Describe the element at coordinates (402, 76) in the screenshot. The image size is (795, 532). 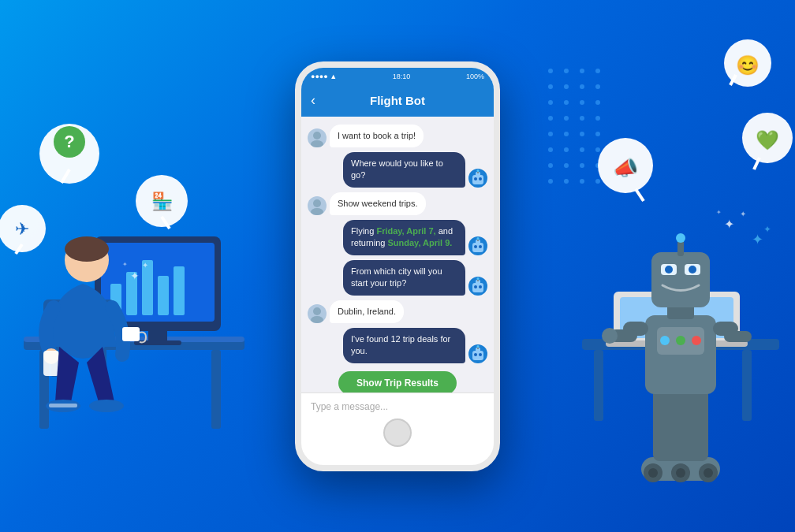
I see `time-display: 18:10` at that location.